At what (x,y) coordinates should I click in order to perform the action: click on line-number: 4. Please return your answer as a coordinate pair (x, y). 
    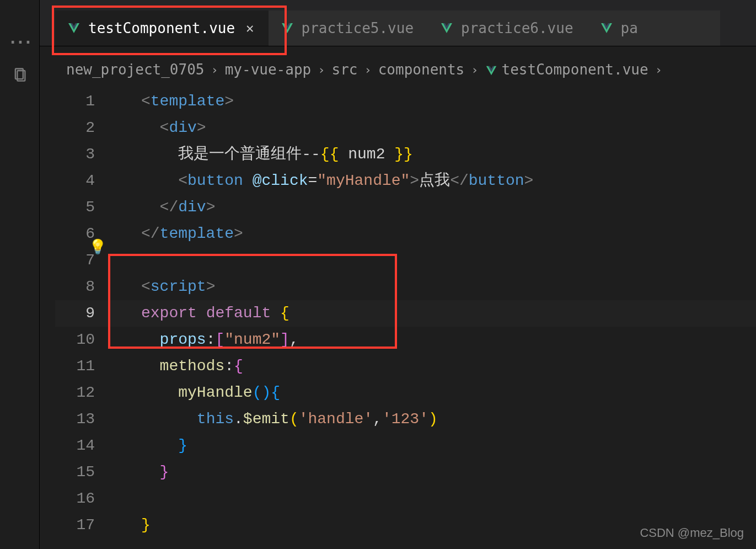
    Looking at the image, I should click on (85, 181).